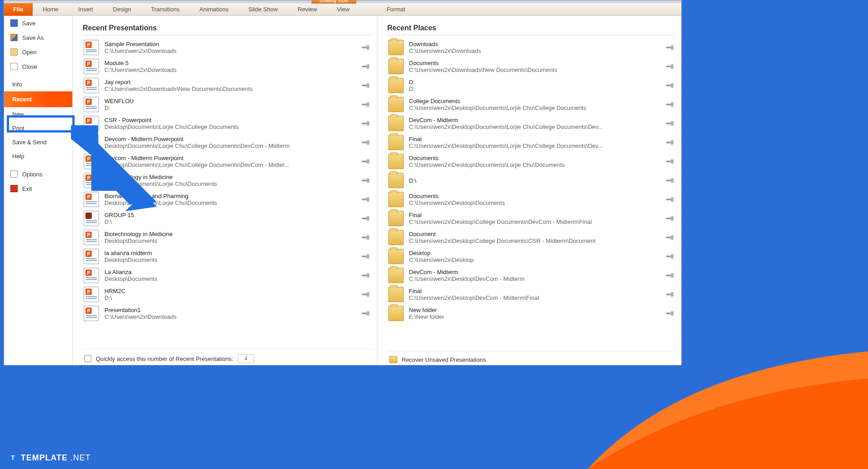 The width and height of the screenshot is (868, 469). I want to click on tab-home: Home, so click(51, 9).